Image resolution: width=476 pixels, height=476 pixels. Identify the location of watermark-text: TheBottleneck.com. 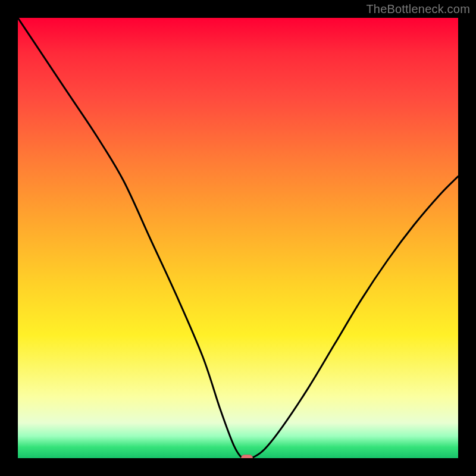
(418, 10).